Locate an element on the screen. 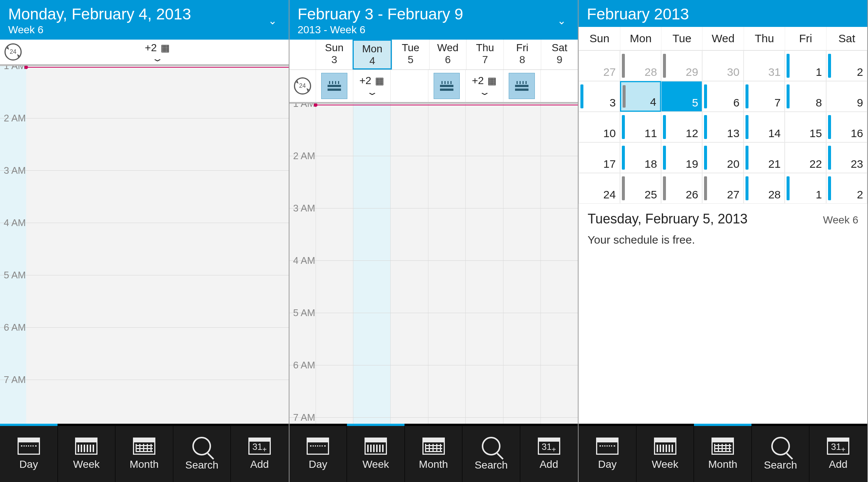 Image resolution: width=868 pixels, height=482 pixels. month-cell: 30 is located at coordinates (723, 66).